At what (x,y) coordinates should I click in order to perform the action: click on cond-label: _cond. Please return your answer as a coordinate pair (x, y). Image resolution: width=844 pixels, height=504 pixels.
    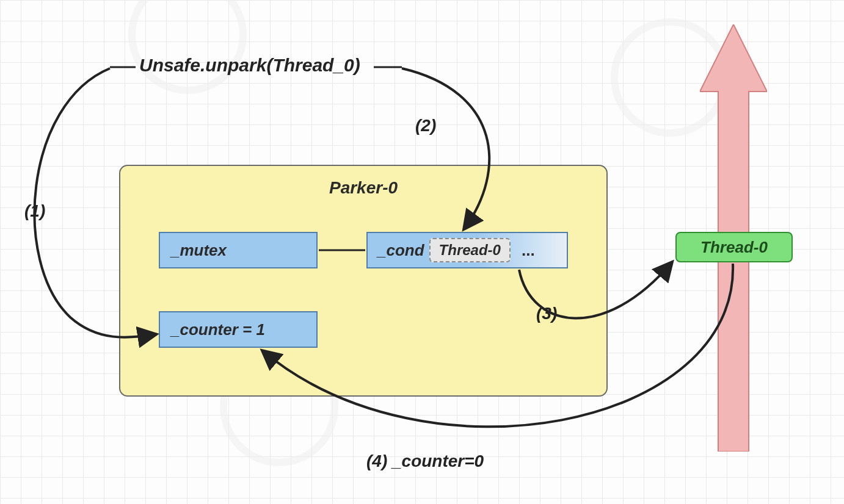
    Looking at the image, I should click on (401, 250).